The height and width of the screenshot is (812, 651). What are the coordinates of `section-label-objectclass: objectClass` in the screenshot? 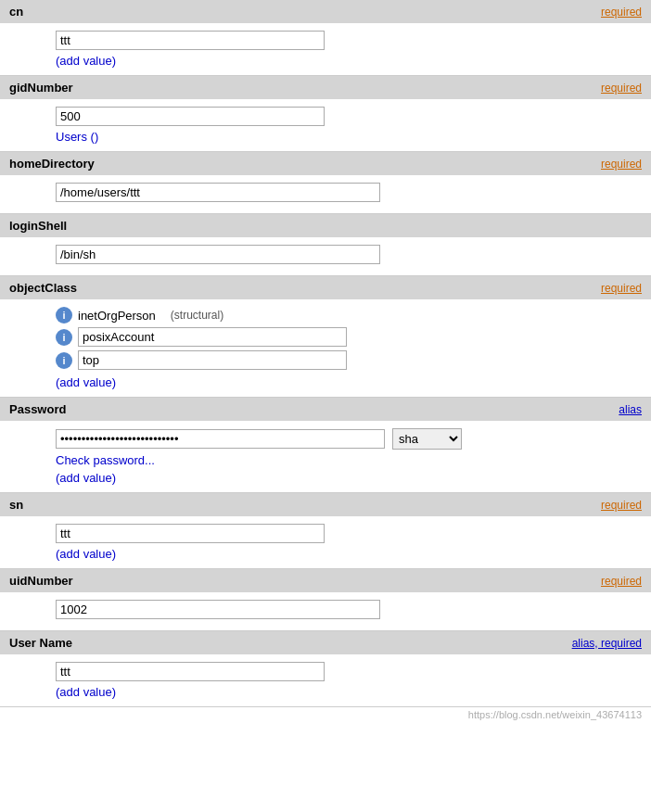 It's located at (43, 287).